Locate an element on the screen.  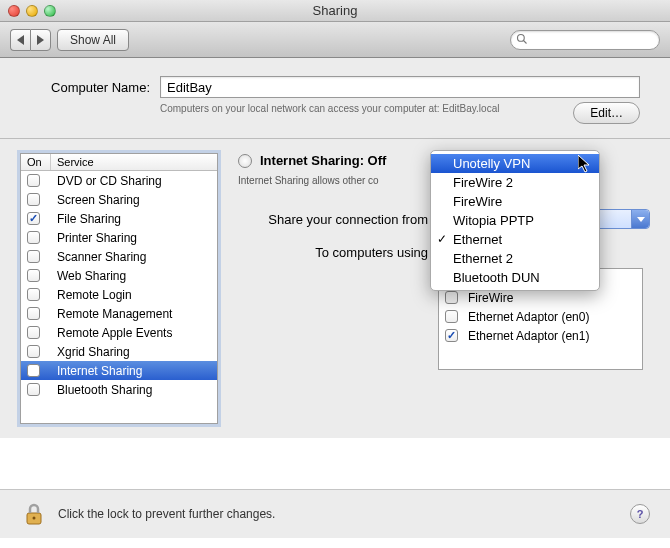
service-row: Screen Sharing is located at coordinates (119, 200).